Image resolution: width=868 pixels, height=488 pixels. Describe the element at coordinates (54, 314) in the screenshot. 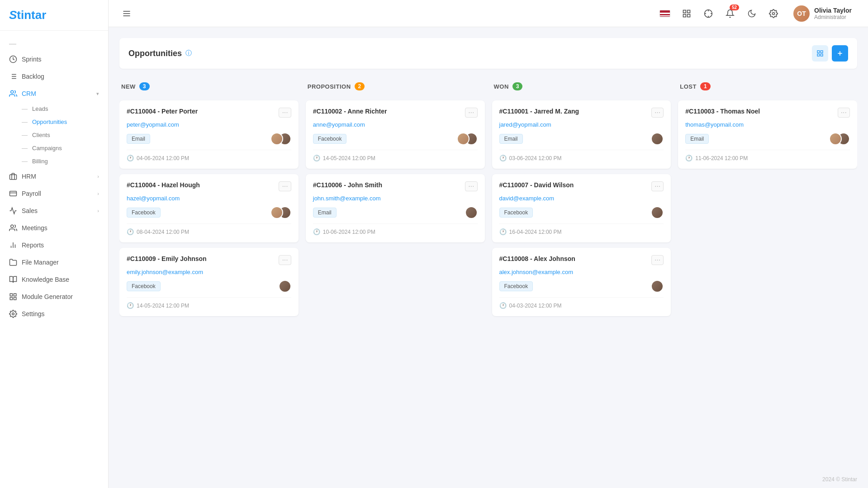

I see `sidebar-item-settings: Settings` at that location.